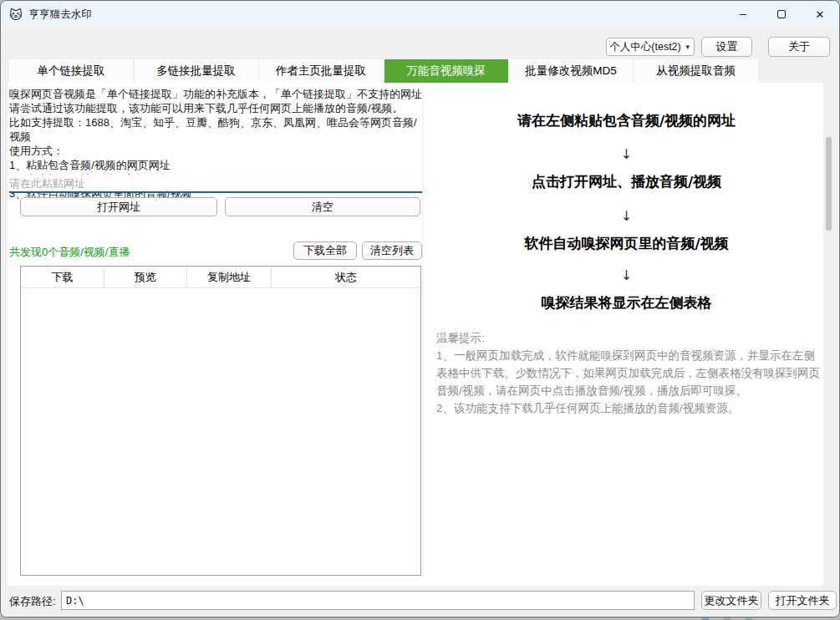 Image resolution: width=840 pixels, height=620 pixels. What do you see at coordinates (821, 15) in the screenshot?
I see `close-icon: ✕` at bounding box center [821, 15].